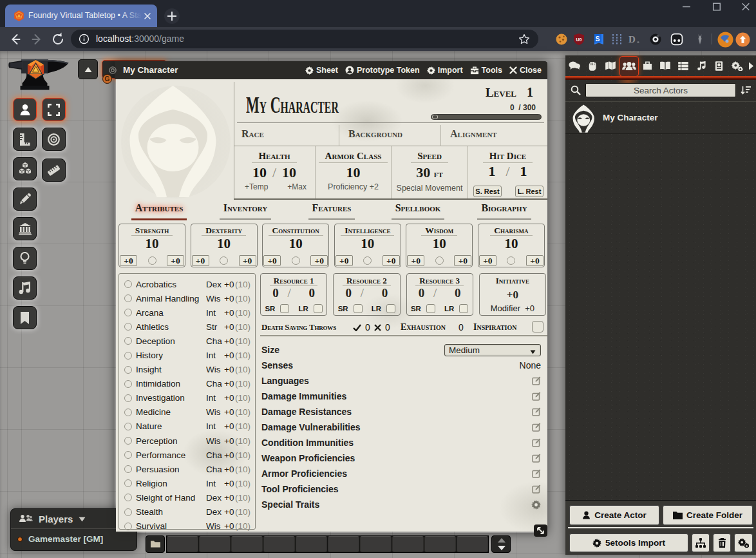  Describe the element at coordinates (580, 40) in the screenshot. I see `svg-text: U0` at that location.